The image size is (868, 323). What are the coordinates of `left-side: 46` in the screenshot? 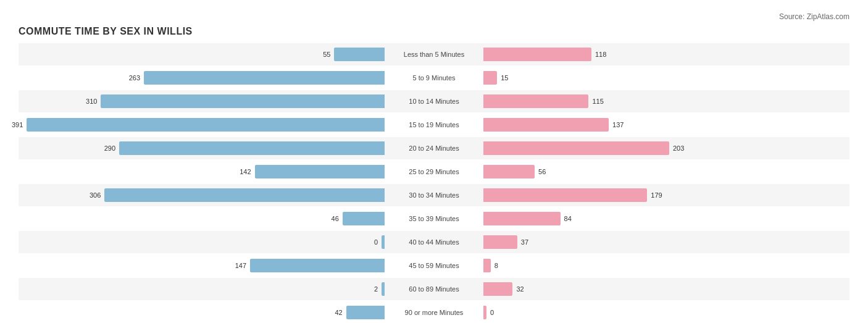 It's located at (201, 219).